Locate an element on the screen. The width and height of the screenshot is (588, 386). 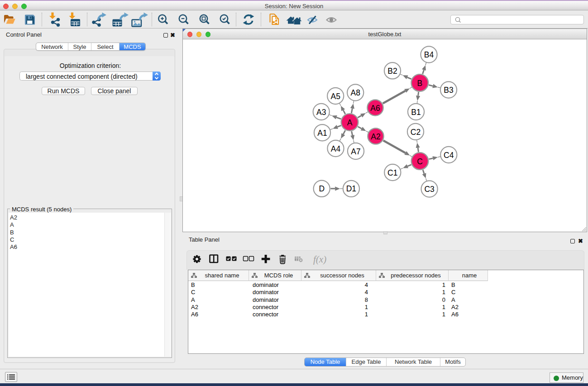
svg-text: A is located at coordinates (350, 123).